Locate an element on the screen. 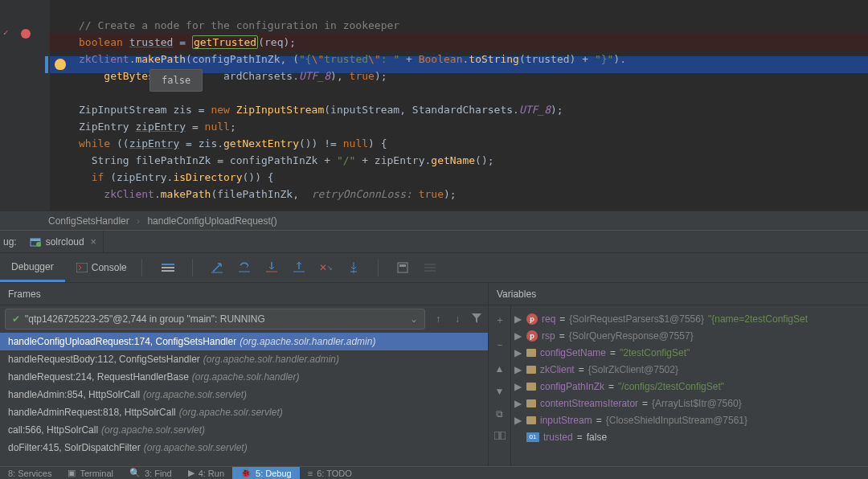 The width and height of the screenshot is (868, 479). frame-item: handleAdminRequest:818, HttpSolrCall(org… is located at coordinates (244, 412).